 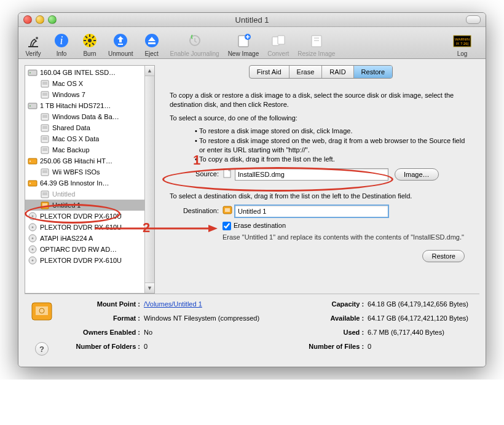 I want to click on destination-label: Destination:, so click(x=194, y=211).